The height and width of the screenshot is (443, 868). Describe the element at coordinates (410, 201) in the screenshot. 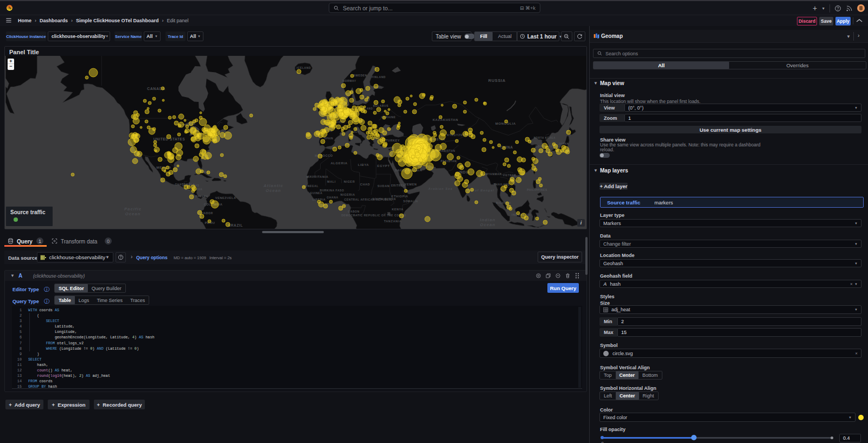

I see `svg-text: SOMALIA` at that location.